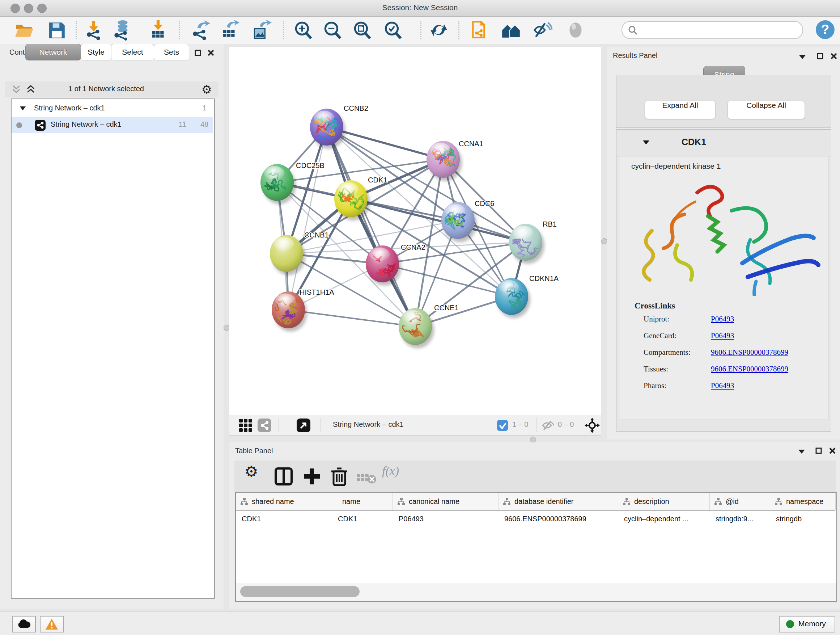  Describe the element at coordinates (312, 477) in the screenshot. I see `plus-icon` at that location.